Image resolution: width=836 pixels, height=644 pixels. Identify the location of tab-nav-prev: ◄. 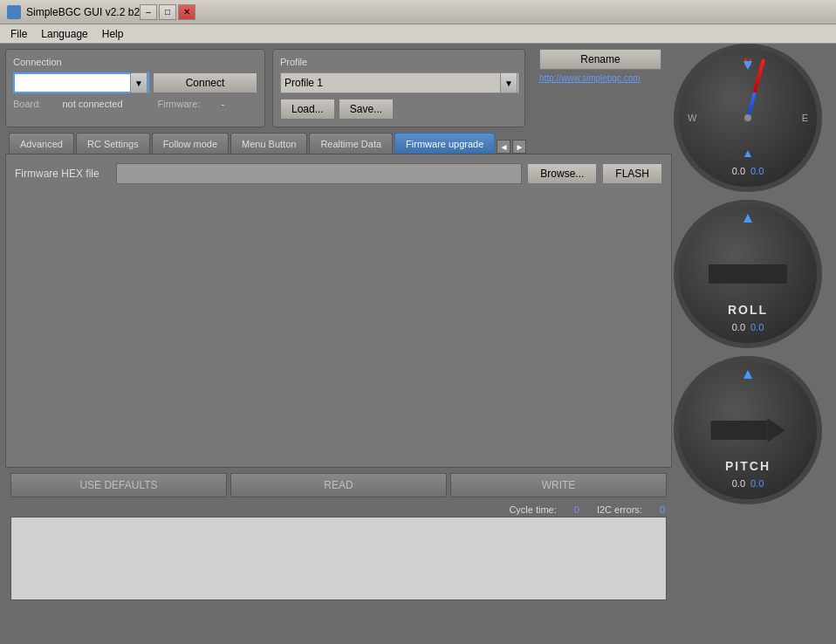
(504, 147).